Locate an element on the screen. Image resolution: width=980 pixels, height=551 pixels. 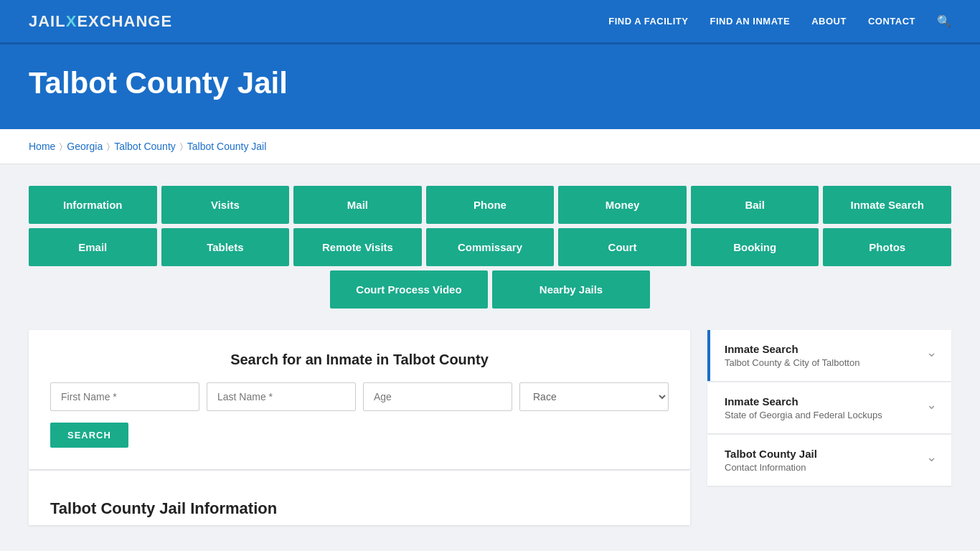
breadcrumb-talbot-county: Talbot County is located at coordinates (145, 146).